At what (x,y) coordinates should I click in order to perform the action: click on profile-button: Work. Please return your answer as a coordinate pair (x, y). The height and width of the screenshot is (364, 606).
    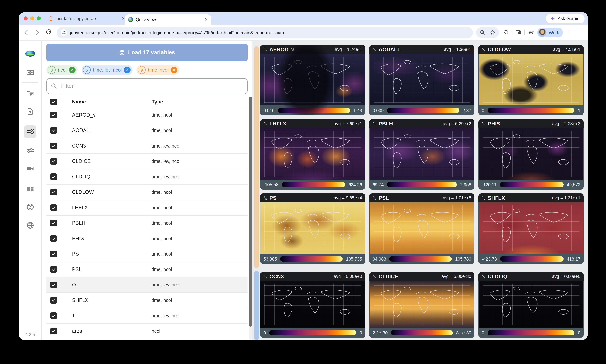
    Looking at the image, I should click on (550, 33).